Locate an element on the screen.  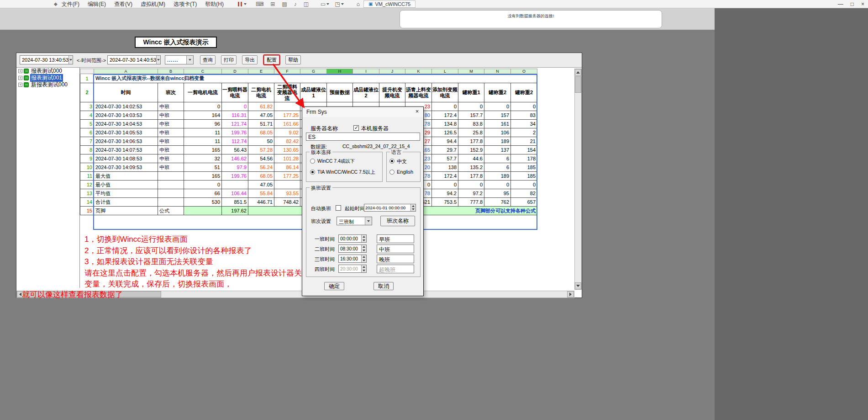
shift-names-button: 班次名称 is located at coordinates (398, 221).